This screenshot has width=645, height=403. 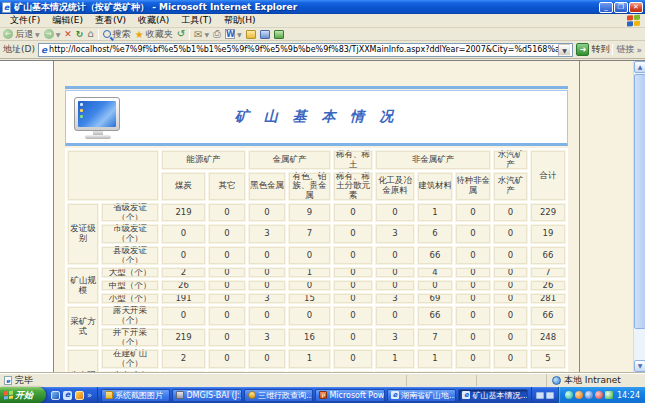 What do you see at coordinates (548, 234) in the screenshot?
I see `data-cell: 19` at bounding box center [548, 234].